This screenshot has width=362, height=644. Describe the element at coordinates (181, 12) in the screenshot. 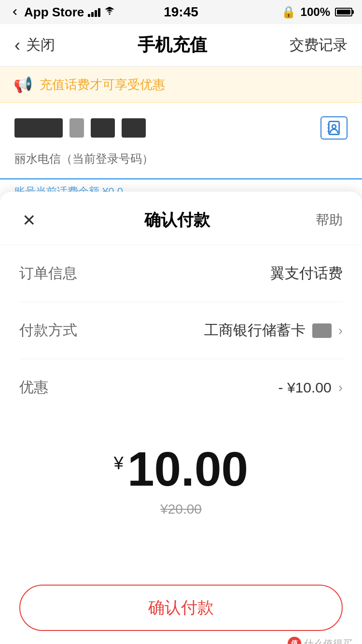

I see `status-bar: App Store 19:45 🔒 100%` at that location.